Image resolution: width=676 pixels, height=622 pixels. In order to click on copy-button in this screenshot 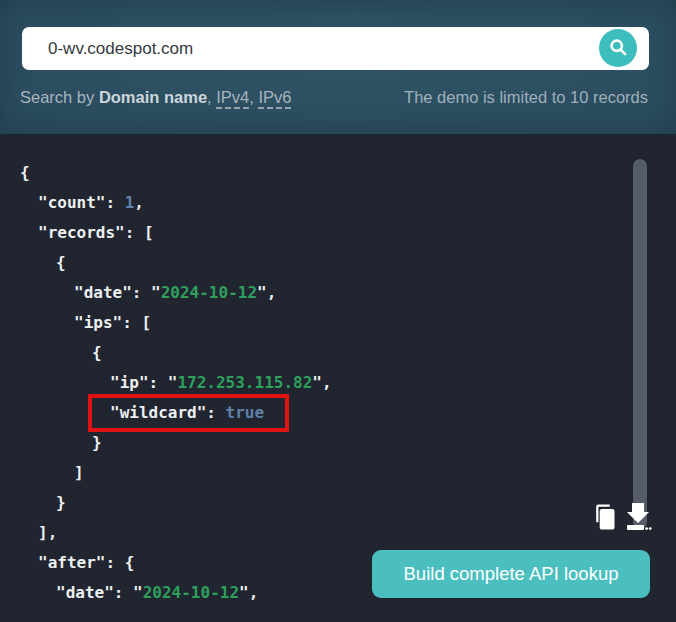, I will do `click(604, 517)`.